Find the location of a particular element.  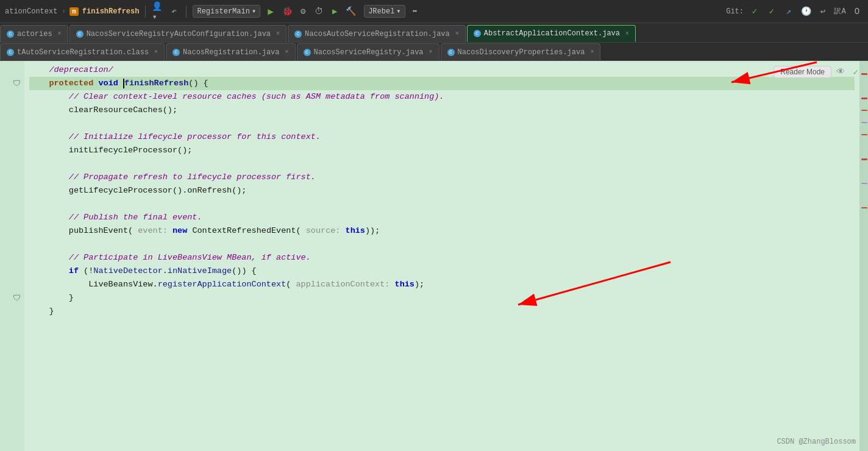

tab-label-nacos-service-registry: NacosServiceRegistry.java is located at coordinates (369, 52).